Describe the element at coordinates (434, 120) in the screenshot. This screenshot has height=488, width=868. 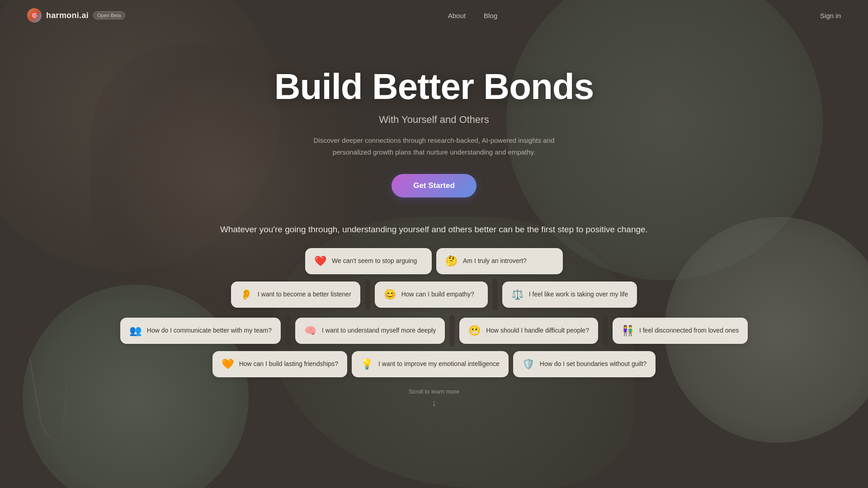
I see `hero-subtitle: With Yourself and Others` at that location.